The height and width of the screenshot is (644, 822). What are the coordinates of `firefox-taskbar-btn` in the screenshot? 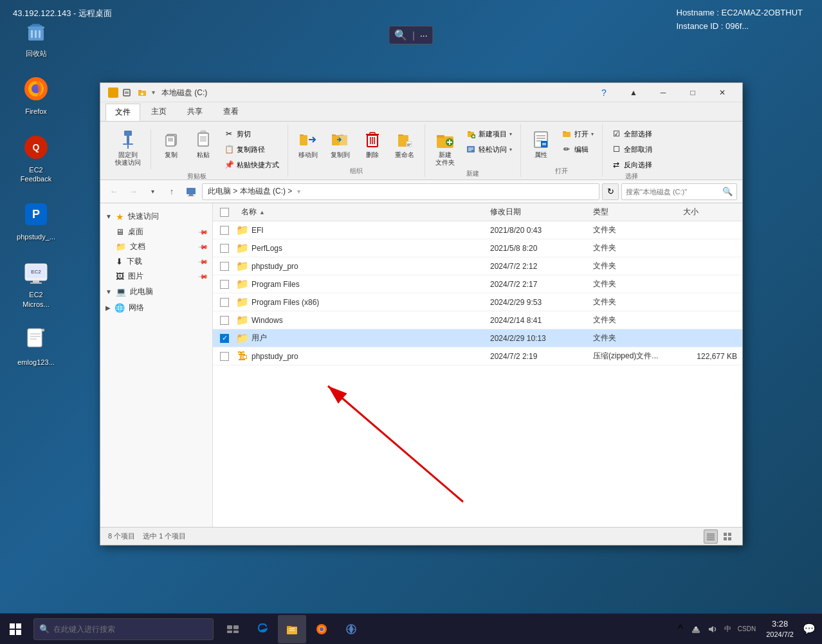 It's located at (322, 629).